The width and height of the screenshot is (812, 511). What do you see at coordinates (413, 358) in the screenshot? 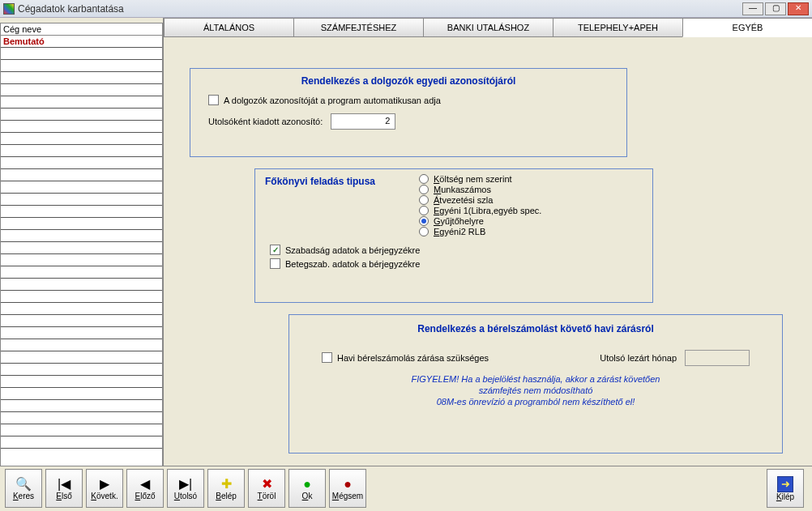
I see `chk-havi-zaras-label: Havi bérelszámolás zárása szükséges` at bounding box center [413, 358].